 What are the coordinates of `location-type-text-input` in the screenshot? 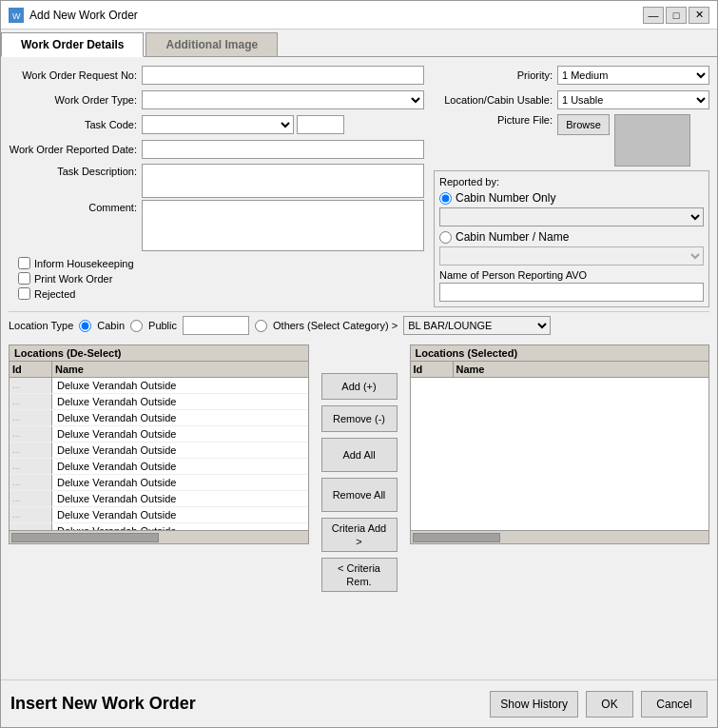 It's located at (216, 325).